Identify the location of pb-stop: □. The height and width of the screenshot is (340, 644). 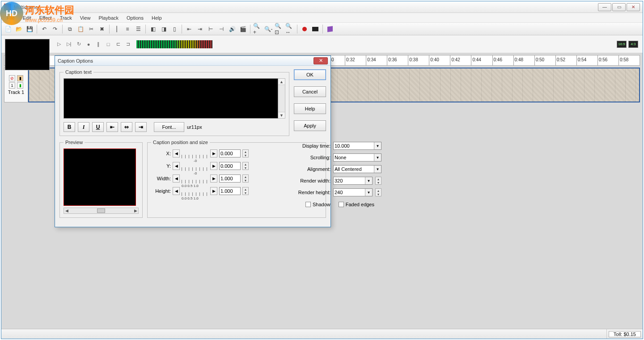
(108, 44).